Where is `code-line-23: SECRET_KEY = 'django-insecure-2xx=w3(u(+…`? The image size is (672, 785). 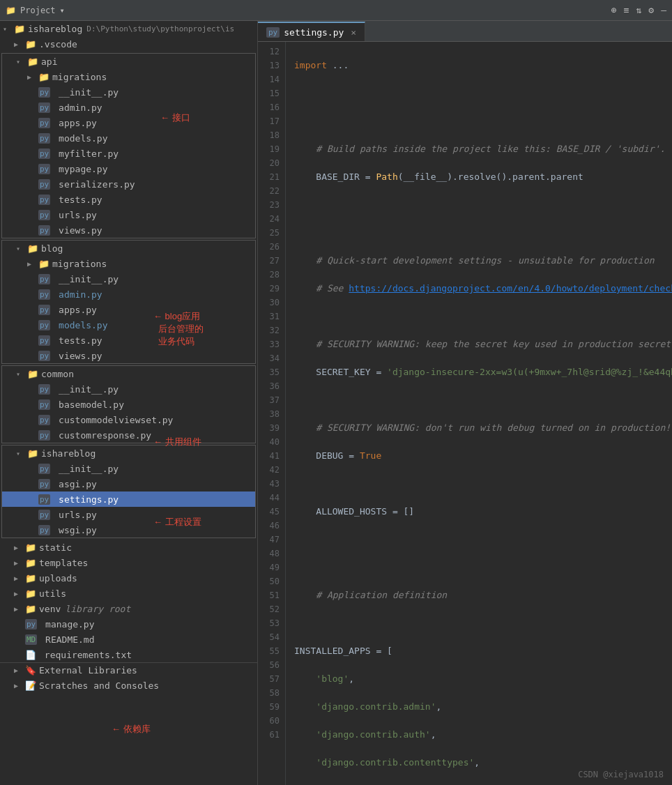 code-line-23: SECRET_KEY = 'django-insecure-2xx=w3(u(+… is located at coordinates (479, 372).